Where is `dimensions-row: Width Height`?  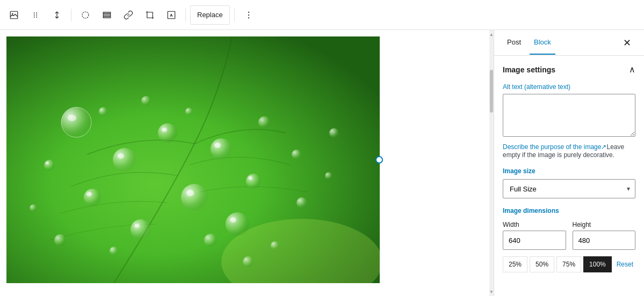
dimensions-row: Width Height is located at coordinates (569, 235).